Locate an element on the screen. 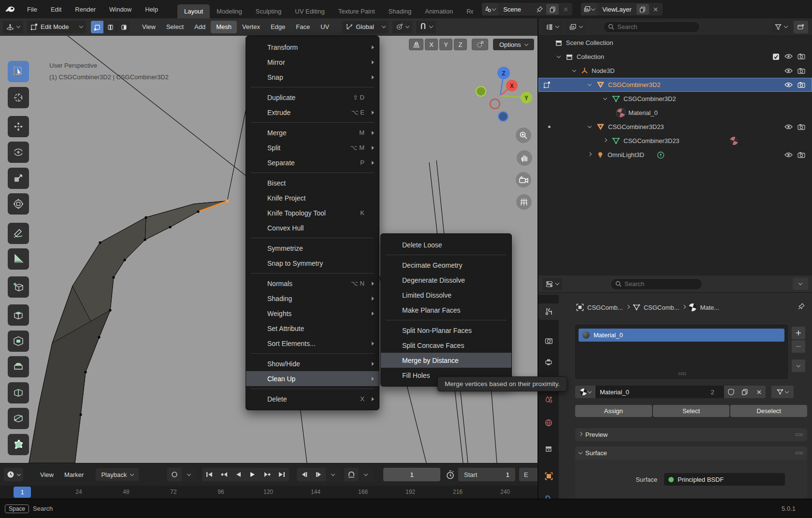 The image size is (812, 518). breadcrumb-material: Mate... is located at coordinates (710, 307).